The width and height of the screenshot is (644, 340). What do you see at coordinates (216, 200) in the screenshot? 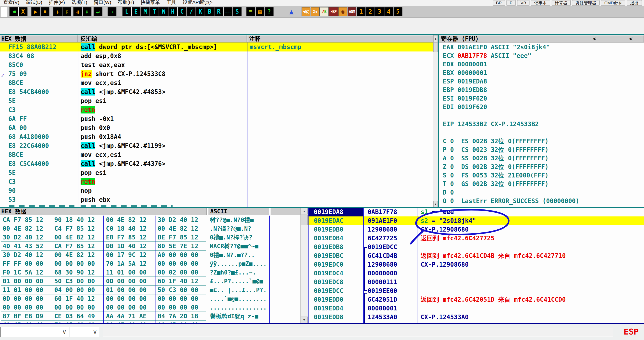
I see `disassembly-row: 53push ebx` at bounding box center [216, 200].